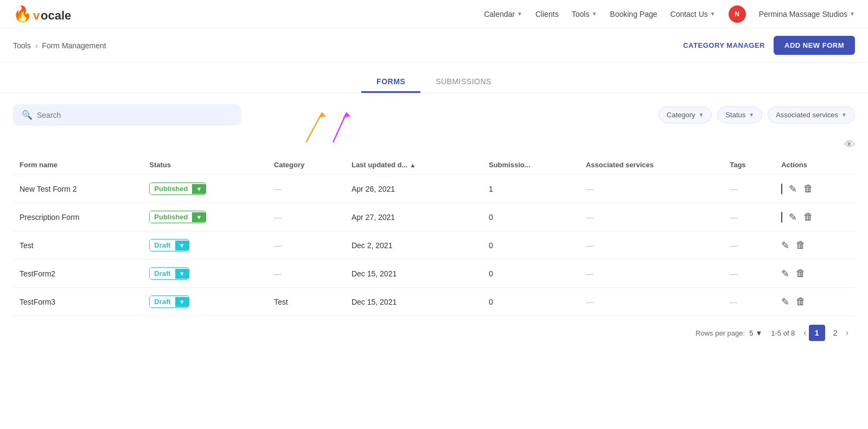  I want to click on filter-status: Status ▼, so click(740, 115).